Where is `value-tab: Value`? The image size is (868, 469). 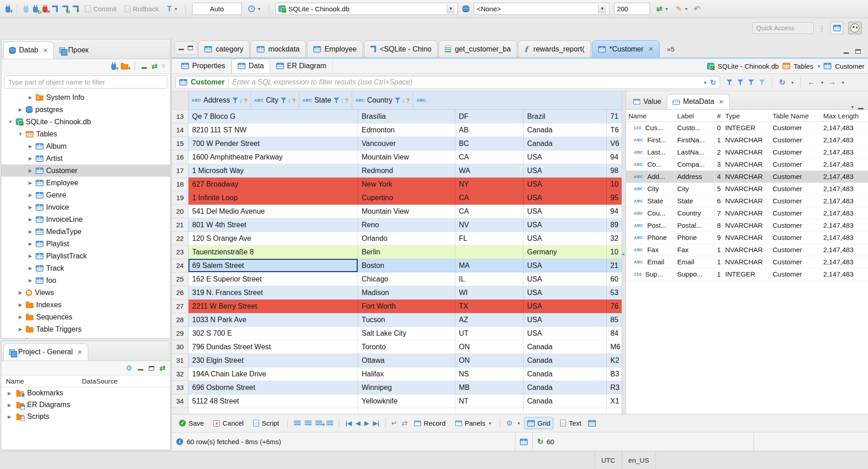 value-tab: Value is located at coordinates (647, 102).